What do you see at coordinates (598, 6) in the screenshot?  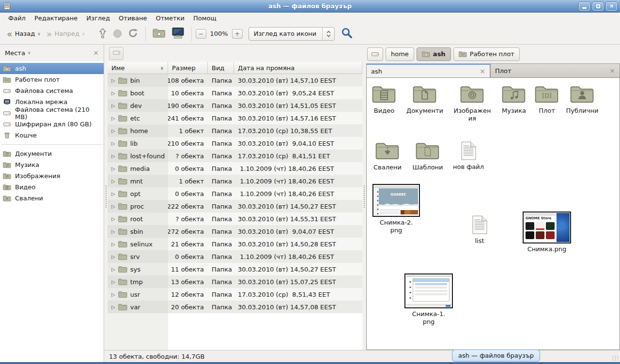 I see `maximize-button` at bounding box center [598, 6].